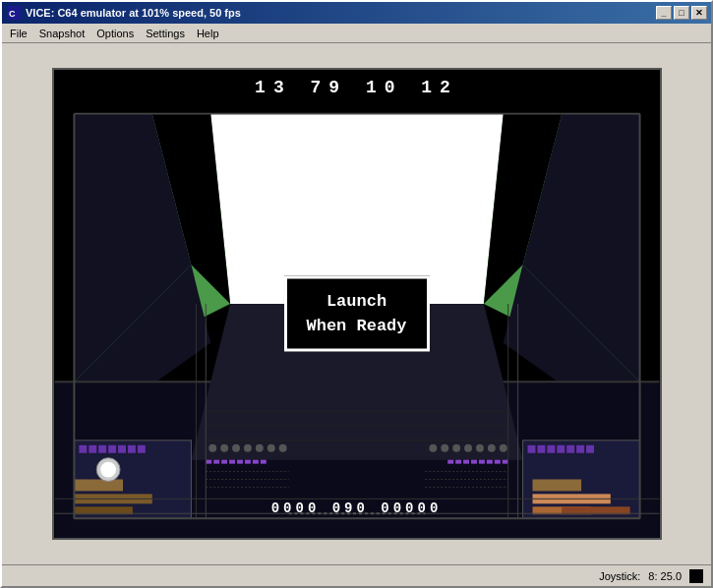 The width and height of the screenshot is (713, 588). Describe the element at coordinates (699, 13) in the screenshot. I see `close-button: ✕` at that location.